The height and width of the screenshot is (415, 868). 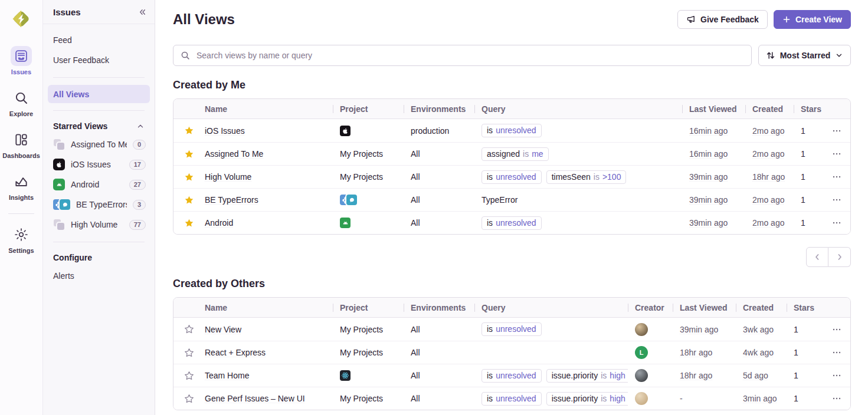 I want to click on nav-item-insights: Insights, so click(x=21, y=186).